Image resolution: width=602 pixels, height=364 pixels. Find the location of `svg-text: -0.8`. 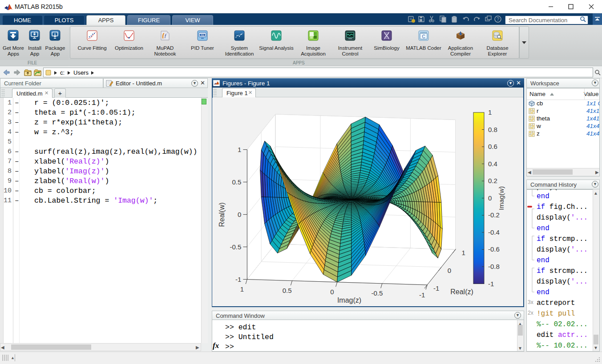

svg-text: -0.8 is located at coordinates (494, 267).